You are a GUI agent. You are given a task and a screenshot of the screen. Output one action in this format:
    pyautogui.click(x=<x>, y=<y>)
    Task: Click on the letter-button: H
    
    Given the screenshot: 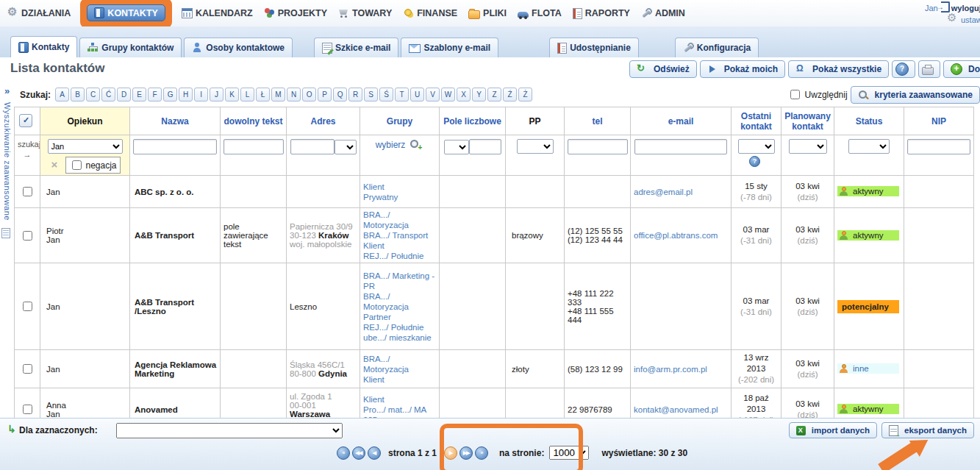 What is the action you would take?
    pyautogui.click(x=185, y=94)
    